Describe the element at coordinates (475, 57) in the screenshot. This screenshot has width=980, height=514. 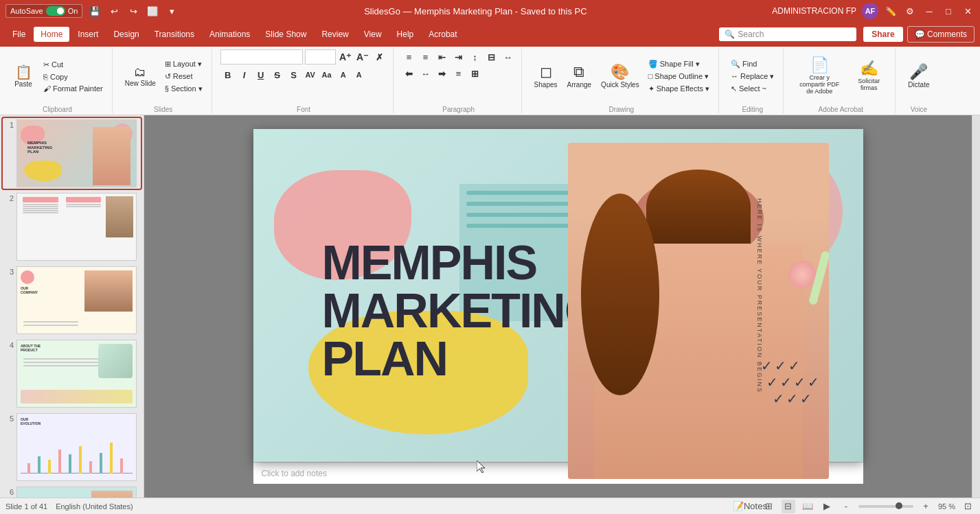
I see `line-spacing-button: ↕` at that location.